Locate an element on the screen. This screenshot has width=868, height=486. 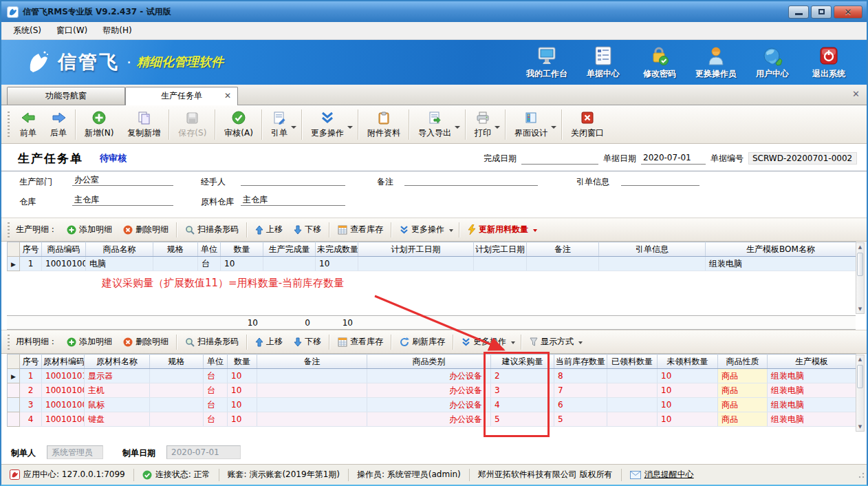
material-row: 3100101008鼠标台10办公设备4610商品组装电脑 is located at coordinates (432, 405).